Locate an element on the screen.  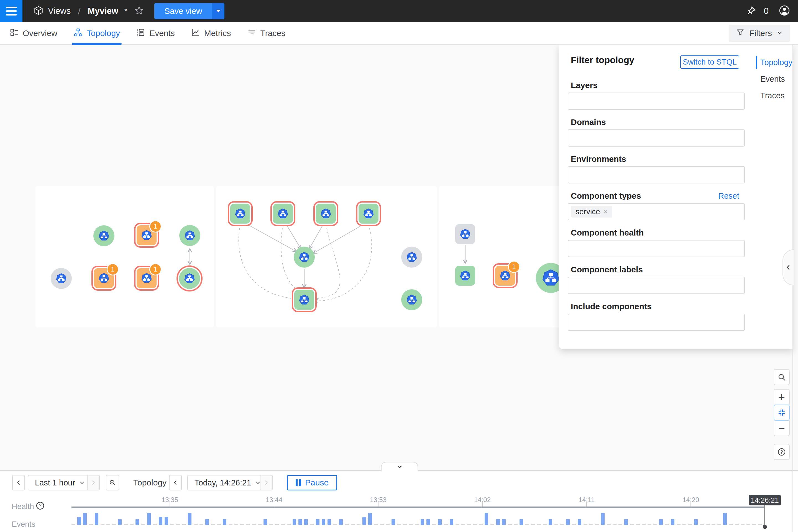
breadcrumb-views: Views is located at coordinates (59, 11).